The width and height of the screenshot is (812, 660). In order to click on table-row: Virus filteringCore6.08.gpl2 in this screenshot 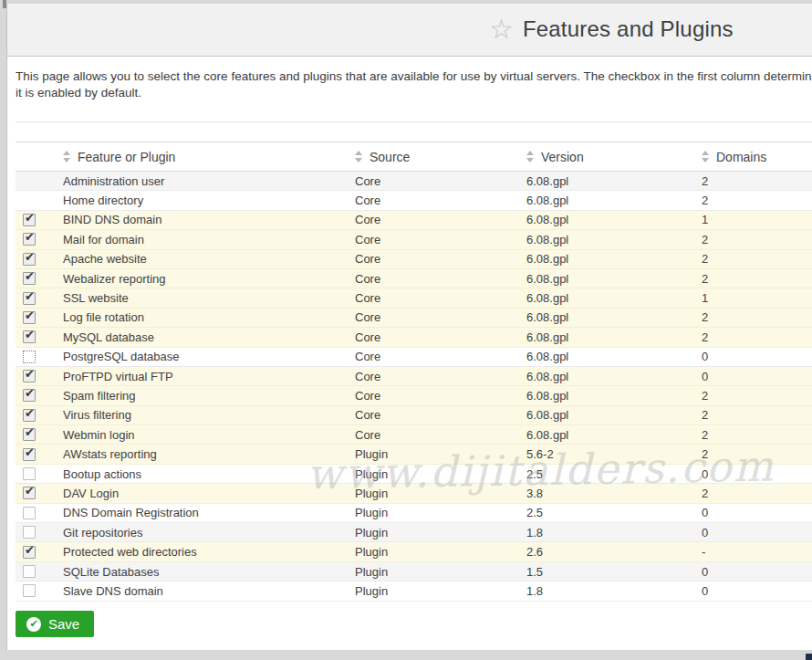, I will do `click(414, 416)`.